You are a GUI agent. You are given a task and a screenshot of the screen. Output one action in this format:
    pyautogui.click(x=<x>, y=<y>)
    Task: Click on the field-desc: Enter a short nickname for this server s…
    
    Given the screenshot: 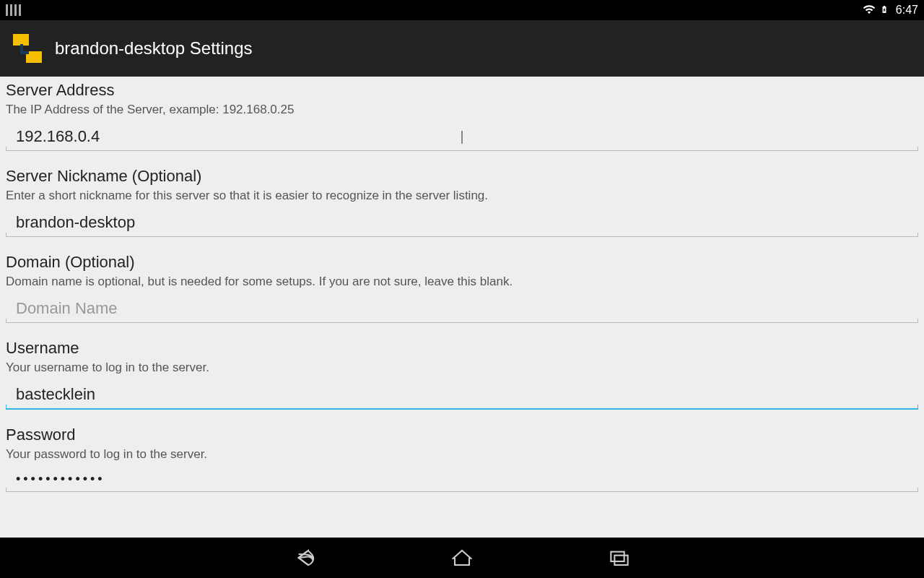 What is the action you would take?
    pyautogui.click(x=462, y=196)
    